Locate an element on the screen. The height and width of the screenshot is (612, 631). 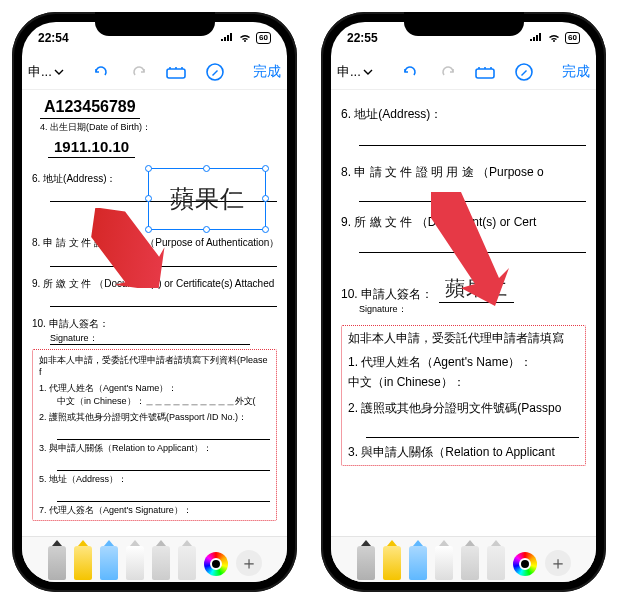
box3: 3. 與申請人關係（Relation to Applicant is located at coordinates (464, 452).